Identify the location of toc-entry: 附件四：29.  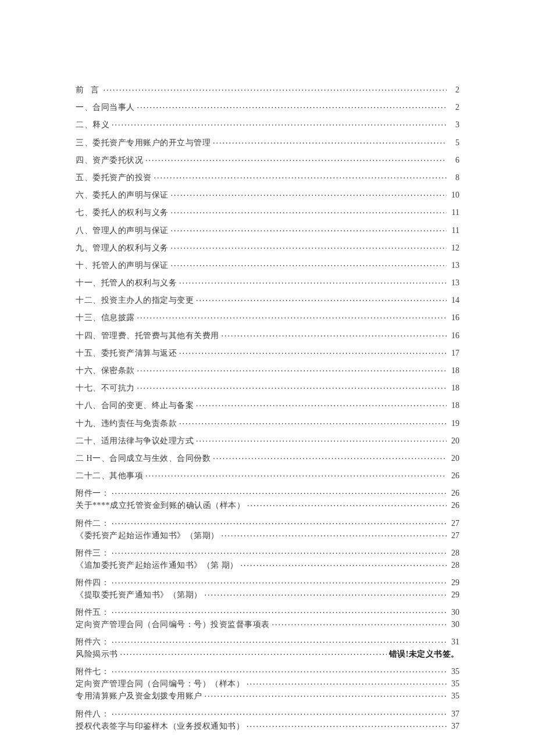
(268, 582).